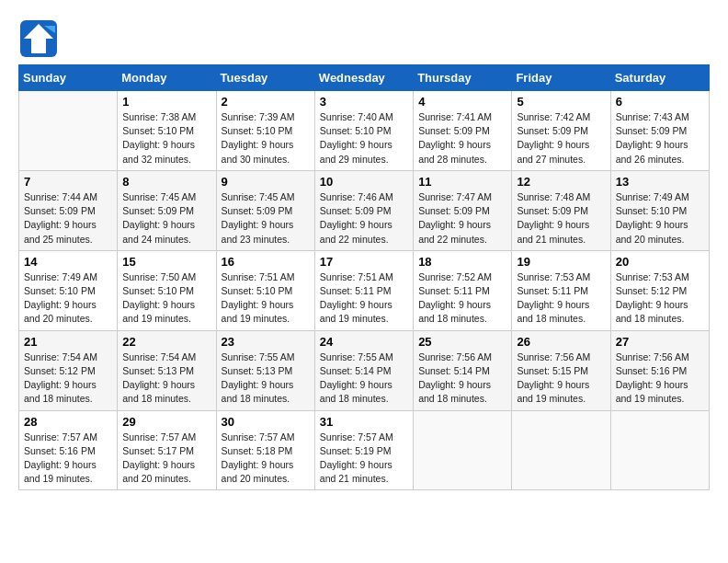 This screenshot has width=728, height=563. Describe the element at coordinates (68, 78) in the screenshot. I see `weekday-header: Sunday` at that location.